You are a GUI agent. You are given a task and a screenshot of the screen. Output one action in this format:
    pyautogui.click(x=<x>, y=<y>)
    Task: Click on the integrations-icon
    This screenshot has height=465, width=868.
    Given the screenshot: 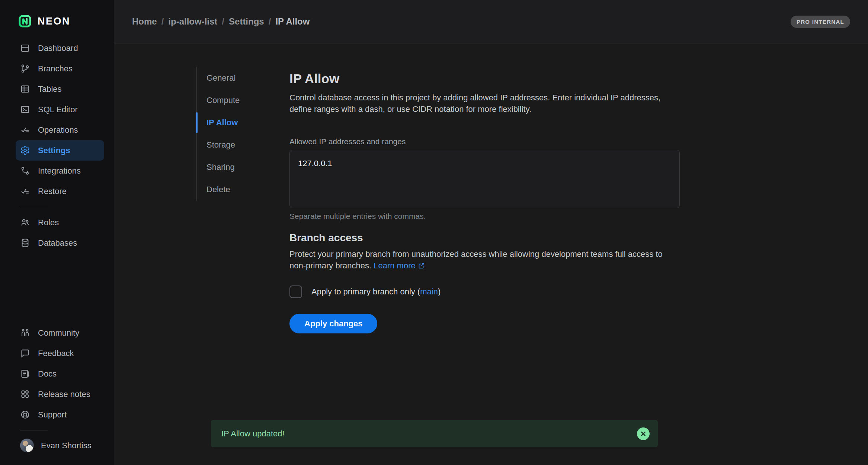 What is the action you would take?
    pyautogui.click(x=25, y=171)
    